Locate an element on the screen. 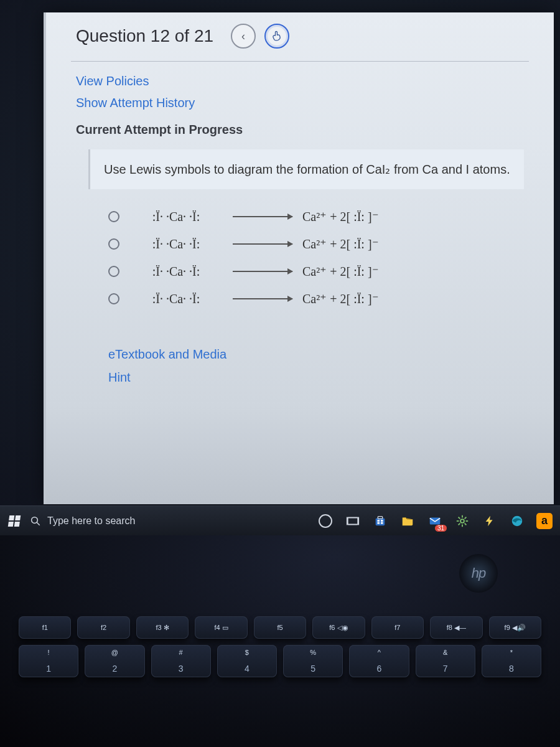 The width and height of the screenshot is (560, 747). hint-link: Hint is located at coordinates (300, 378).